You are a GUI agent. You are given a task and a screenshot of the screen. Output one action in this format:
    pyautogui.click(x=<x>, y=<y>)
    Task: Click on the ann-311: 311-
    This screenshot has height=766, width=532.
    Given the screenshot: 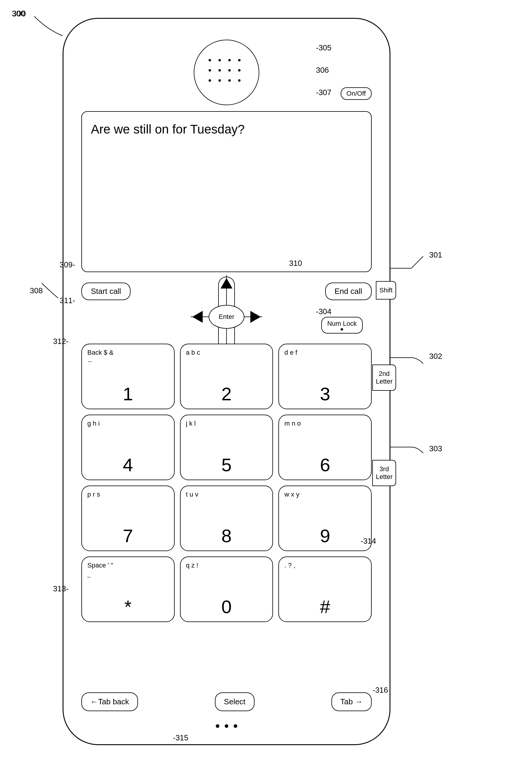 What is the action you would take?
    pyautogui.click(x=67, y=301)
    